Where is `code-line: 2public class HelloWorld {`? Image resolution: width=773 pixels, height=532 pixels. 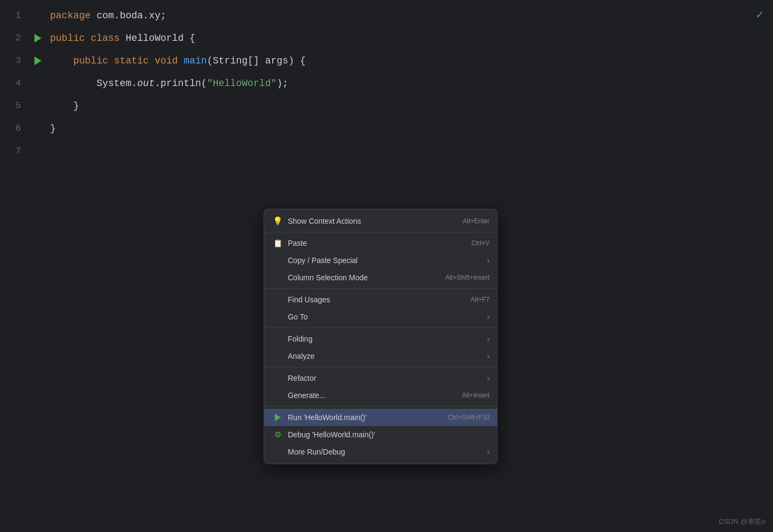
code-line: 2public class HelloWorld { is located at coordinates (386, 38).